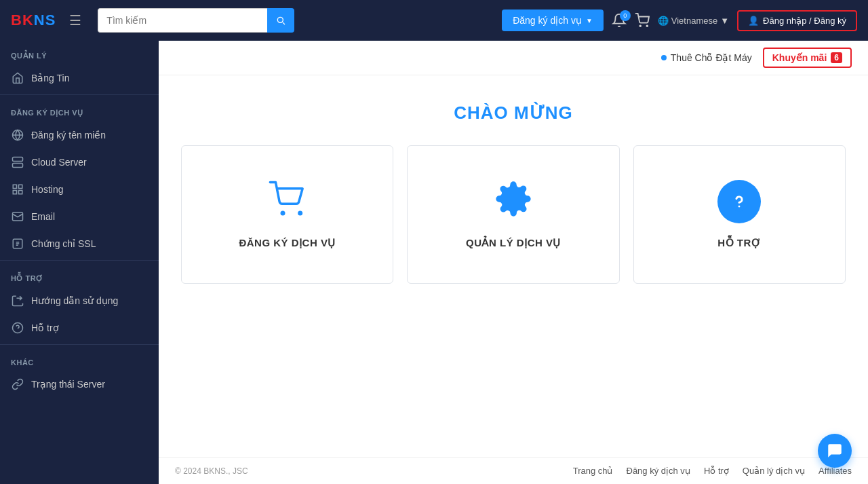  What do you see at coordinates (18, 217) in the screenshot?
I see `email-icon` at bounding box center [18, 217].